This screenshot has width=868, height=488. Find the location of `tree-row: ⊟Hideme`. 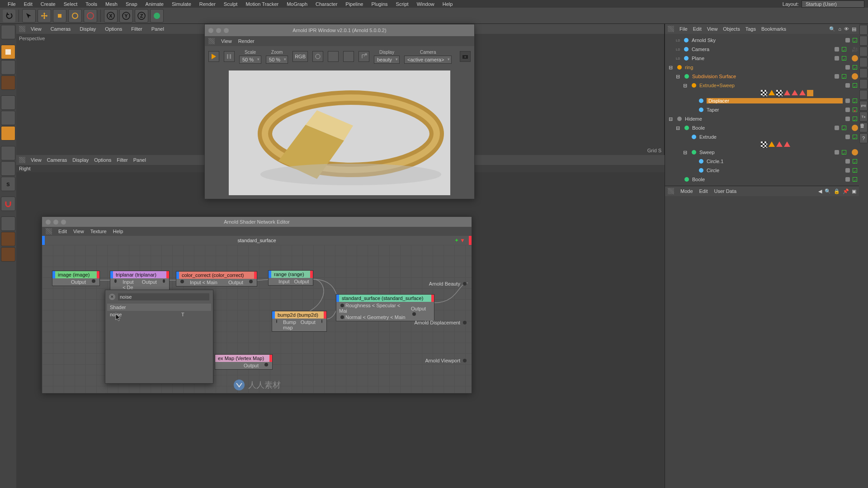

tree-row: ⊟Hideme is located at coordinates (762, 119).